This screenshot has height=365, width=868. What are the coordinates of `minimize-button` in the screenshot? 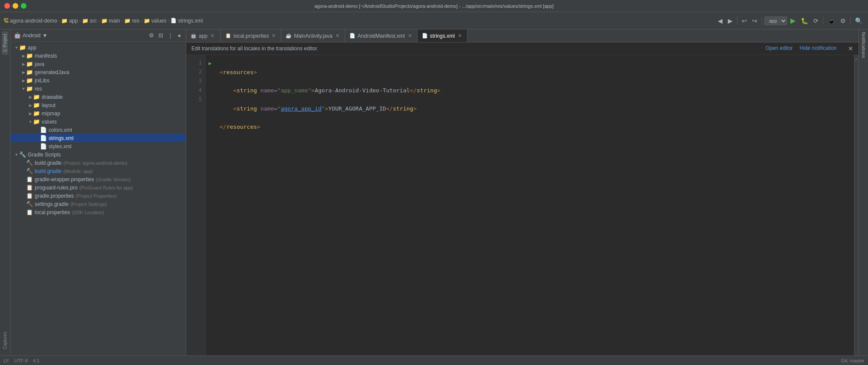 It's located at (16, 6).